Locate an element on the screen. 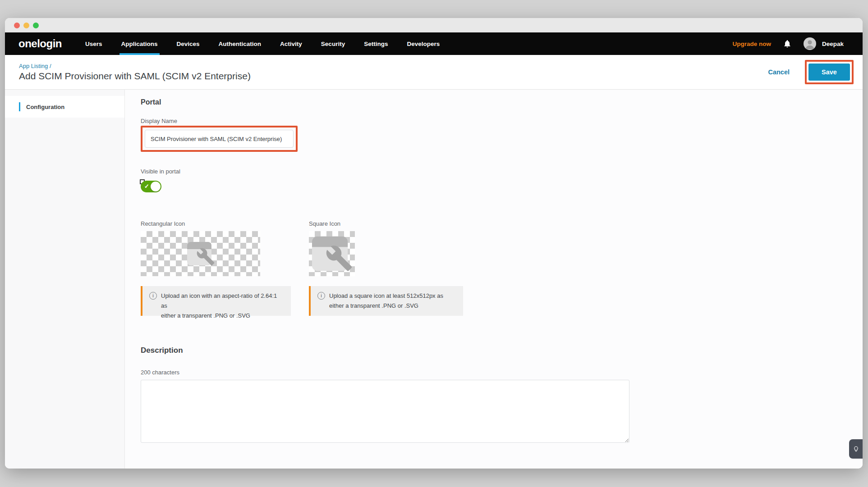 This screenshot has width=868, height=487. header-actions: Cancel Save is located at coordinates (811, 72).